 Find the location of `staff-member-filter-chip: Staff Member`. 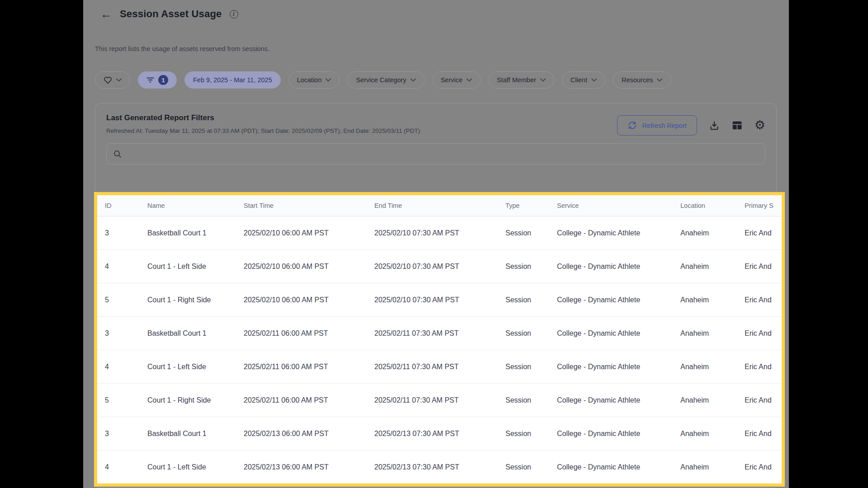

staff-member-filter-chip: Staff Member is located at coordinates (521, 80).